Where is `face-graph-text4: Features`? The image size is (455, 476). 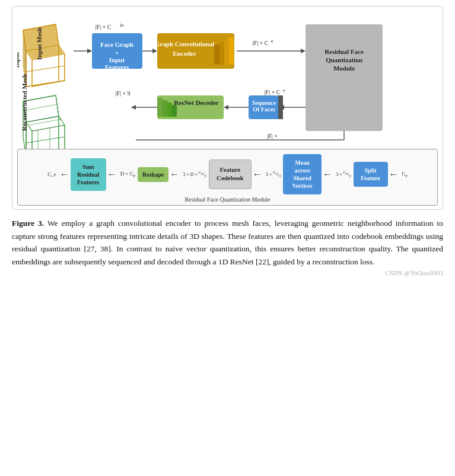 face-graph-text4: Features is located at coordinates (117, 67).